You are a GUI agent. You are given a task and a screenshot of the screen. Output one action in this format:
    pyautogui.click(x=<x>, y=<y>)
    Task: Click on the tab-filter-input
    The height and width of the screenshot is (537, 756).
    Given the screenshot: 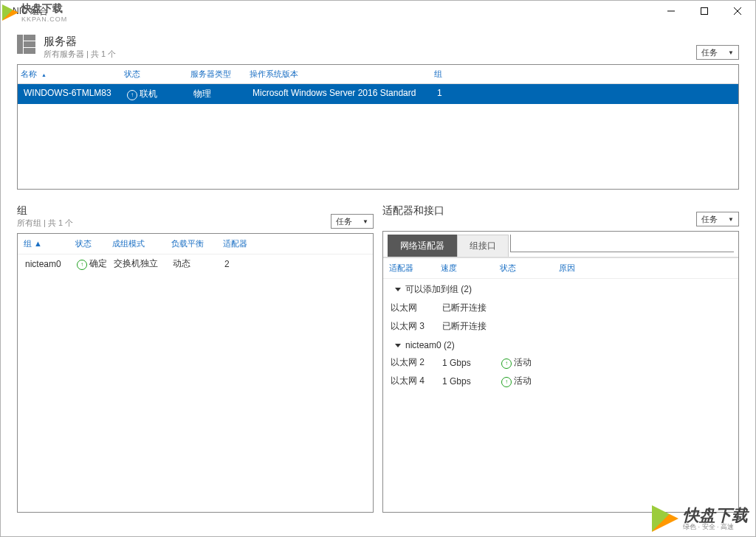 What is the action you would take?
    pyautogui.click(x=622, y=243)
    